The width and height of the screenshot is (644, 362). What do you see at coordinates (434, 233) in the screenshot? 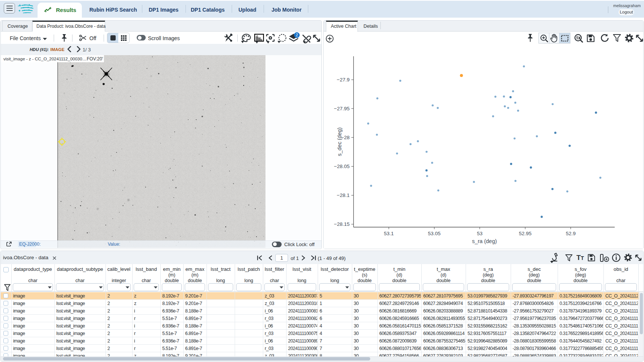
I see `svg-text: 53.05` at bounding box center [434, 233].